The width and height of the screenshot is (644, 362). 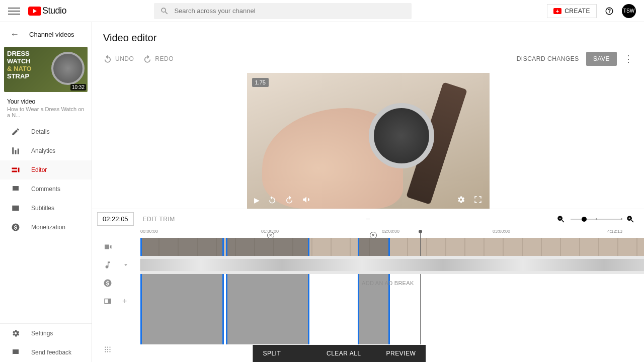 What do you see at coordinates (46, 102) in the screenshot?
I see `your-video-label: Your video` at bounding box center [46, 102].